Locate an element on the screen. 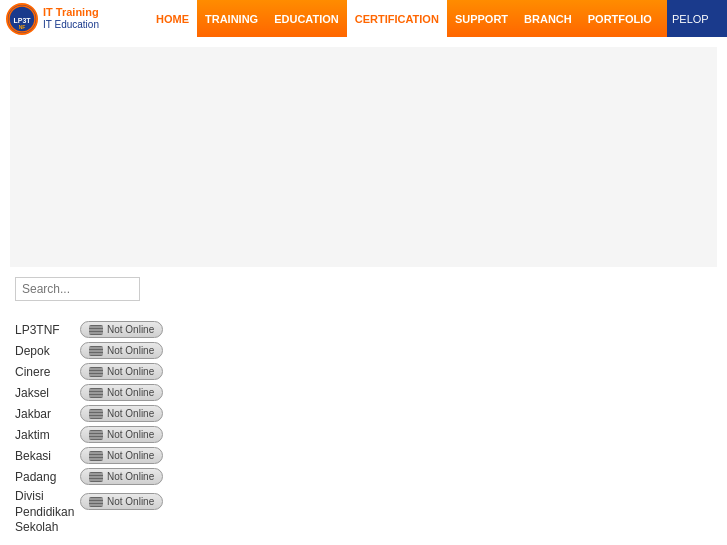 The image size is (727, 545). branch-item-jakbar: Jakbar Not Online is located at coordinates (366, 414).